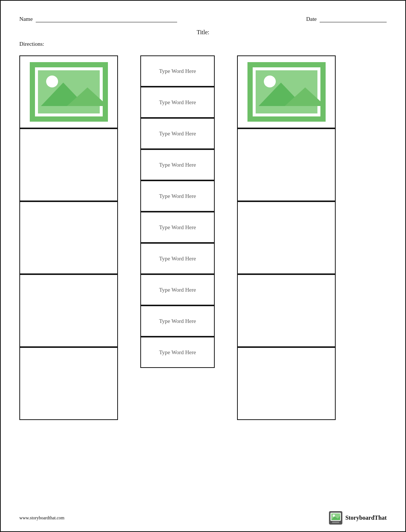  Describe the element at coordinates (177, 290) in the screenshot. I see `word-box-8-text: Type Word Here` at that location.